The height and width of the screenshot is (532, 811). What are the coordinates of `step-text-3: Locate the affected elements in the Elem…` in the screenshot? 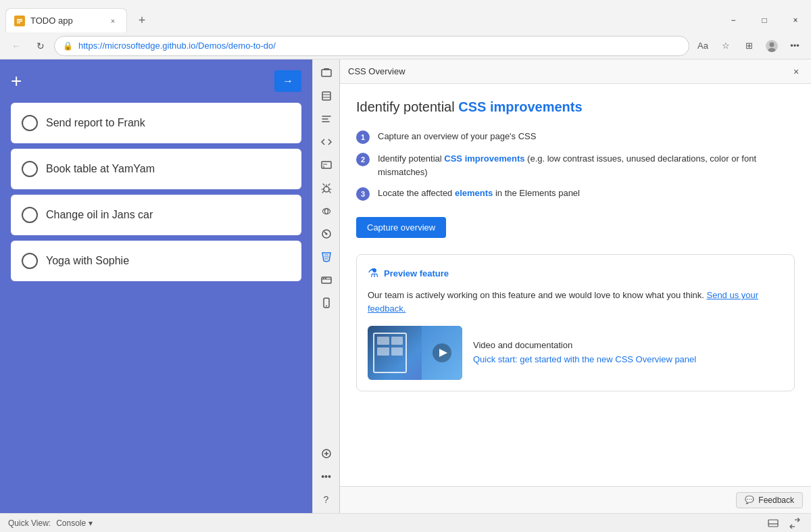 It's located at (587, 193).